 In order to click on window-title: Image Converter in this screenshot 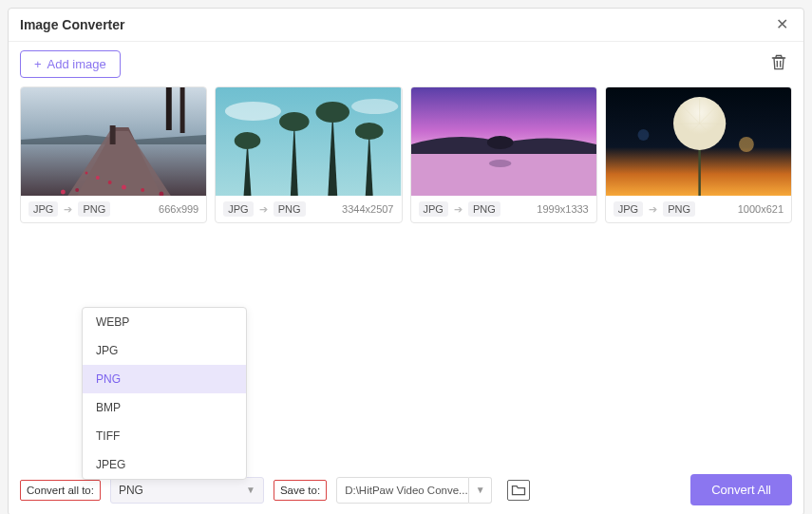, I will do `click(72, 25)`.